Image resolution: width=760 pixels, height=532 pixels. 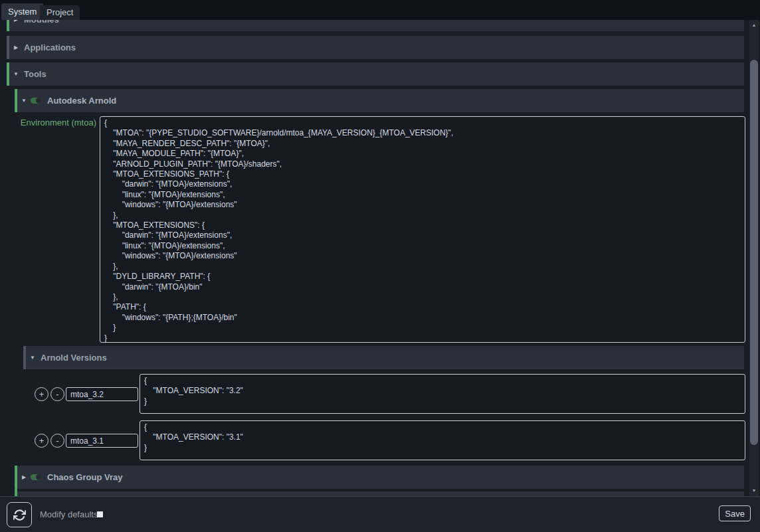 What do you see at coordinates (23, 12) in the screenshot?
I see `tab-system: System` at bounding box center [23, 12].